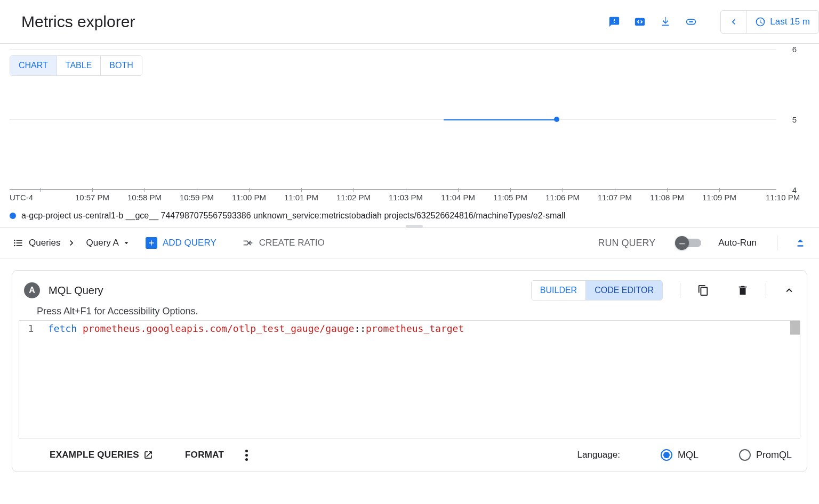  What do you see at coordinates (414, 226) in the screenshot?
I see `panel-resize-handle` at bounding box center [414, 226].